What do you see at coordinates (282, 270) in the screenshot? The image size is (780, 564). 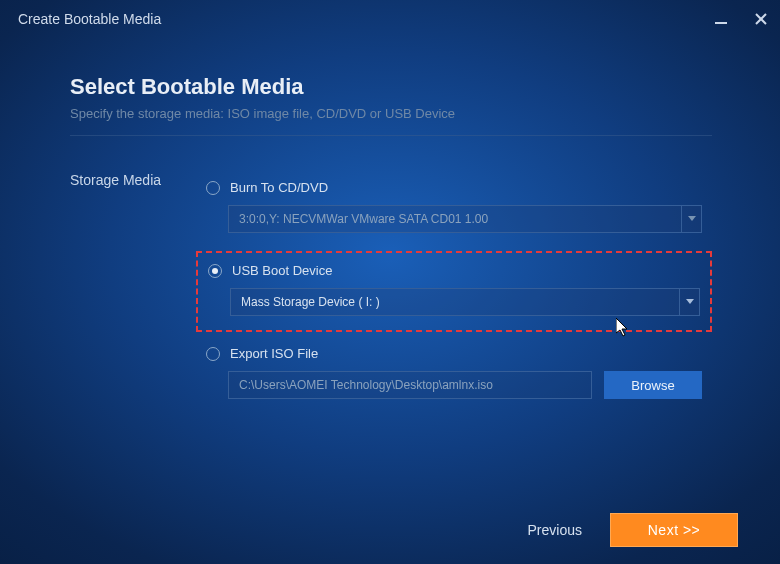 I see `option-usb-label: USB Boot Device` at bounding box center [282, 270].